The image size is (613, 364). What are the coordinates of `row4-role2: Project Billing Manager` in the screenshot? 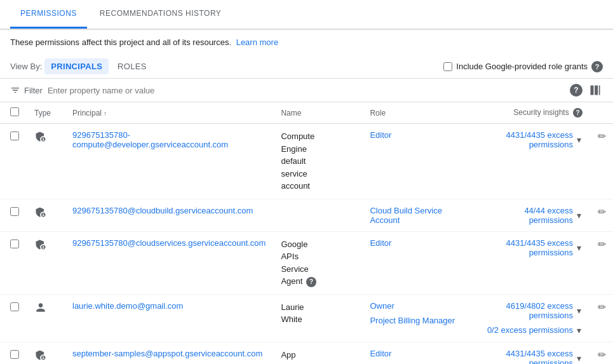 It's located at (419, 320).